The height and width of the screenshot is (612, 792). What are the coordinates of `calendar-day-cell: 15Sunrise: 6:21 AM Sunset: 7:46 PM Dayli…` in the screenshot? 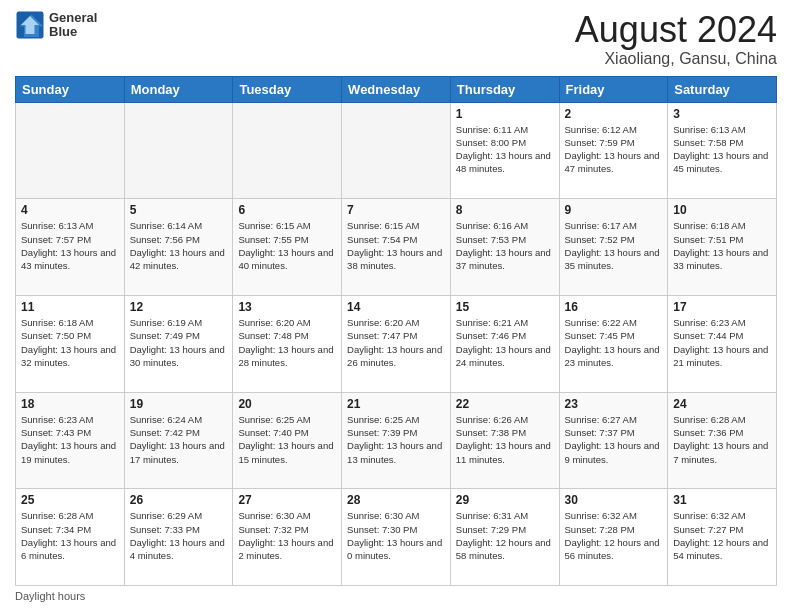 It's located at (504, 344).